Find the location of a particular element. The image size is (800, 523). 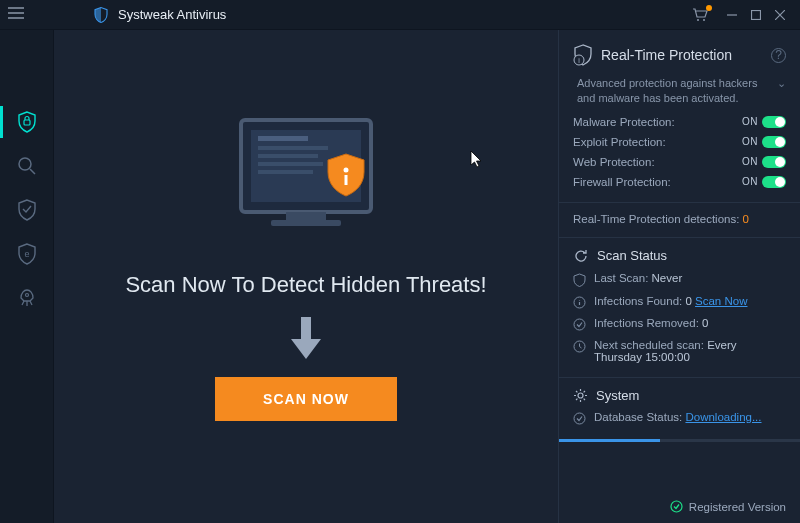

db-status-value: Downloading... is located at coordinates (723, 417).